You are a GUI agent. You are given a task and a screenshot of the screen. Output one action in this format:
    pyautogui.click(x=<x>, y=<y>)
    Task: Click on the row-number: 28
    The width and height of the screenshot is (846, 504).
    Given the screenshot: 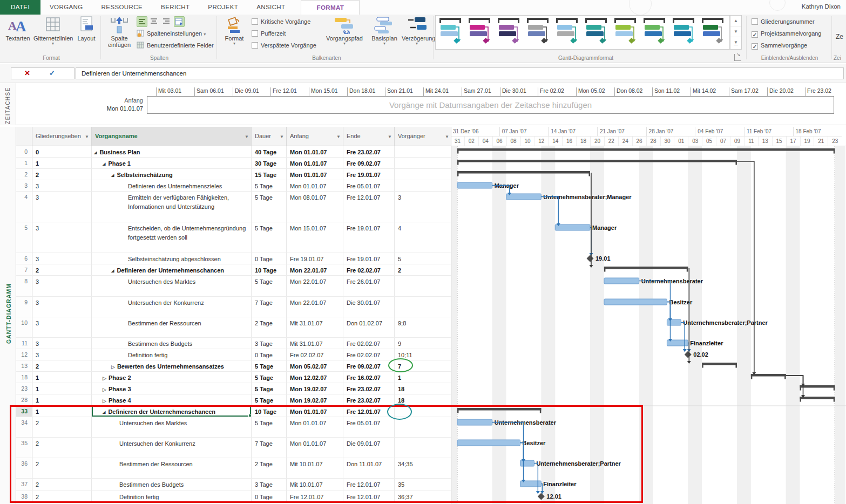 What is the action you would take?
    pyautogui.click(x=24, y=400)
    